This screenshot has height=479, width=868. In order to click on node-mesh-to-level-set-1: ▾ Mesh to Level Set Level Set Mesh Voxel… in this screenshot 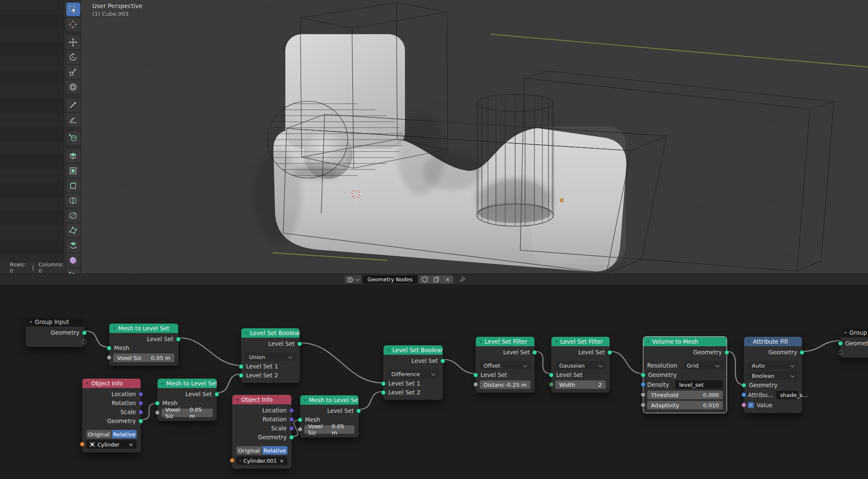, I will do `click(144, 345)`.